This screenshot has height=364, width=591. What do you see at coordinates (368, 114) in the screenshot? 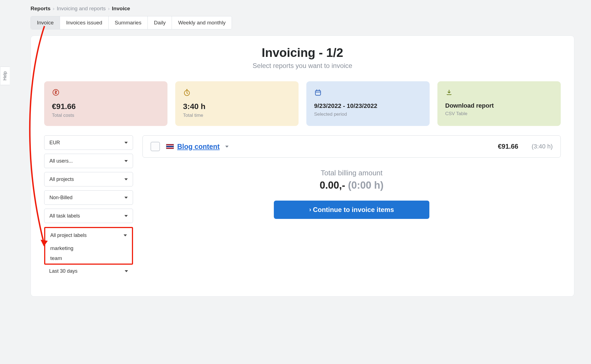
I see `stat-period-label: Selected period` at bounding box center [368, 114].